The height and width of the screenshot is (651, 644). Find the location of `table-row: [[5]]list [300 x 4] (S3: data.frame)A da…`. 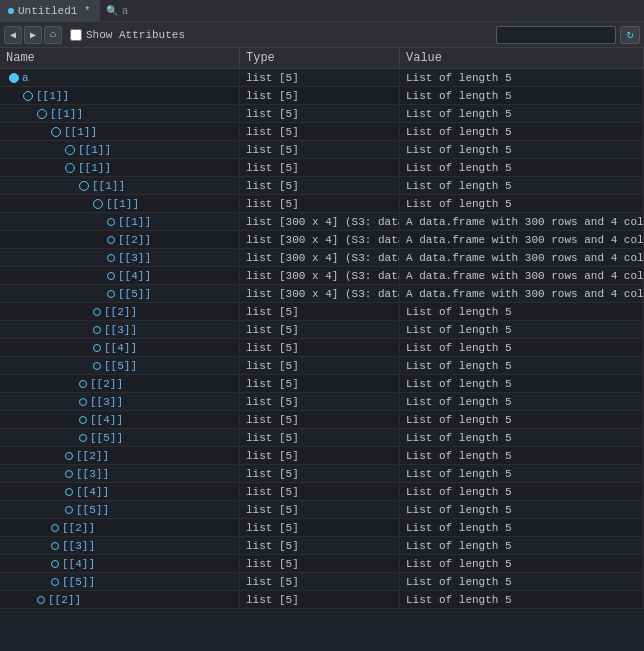

table-row: [[5]]list [300 x 4] (S3: data.frame)A da… is located at coordinates (322, 294).